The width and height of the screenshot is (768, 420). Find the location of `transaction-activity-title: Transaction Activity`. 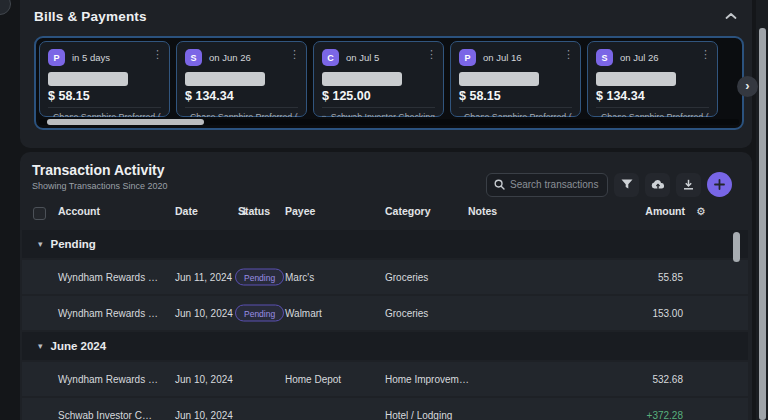

transaction-activity-title: Transaction Activity is located at coordinates (98, 170).